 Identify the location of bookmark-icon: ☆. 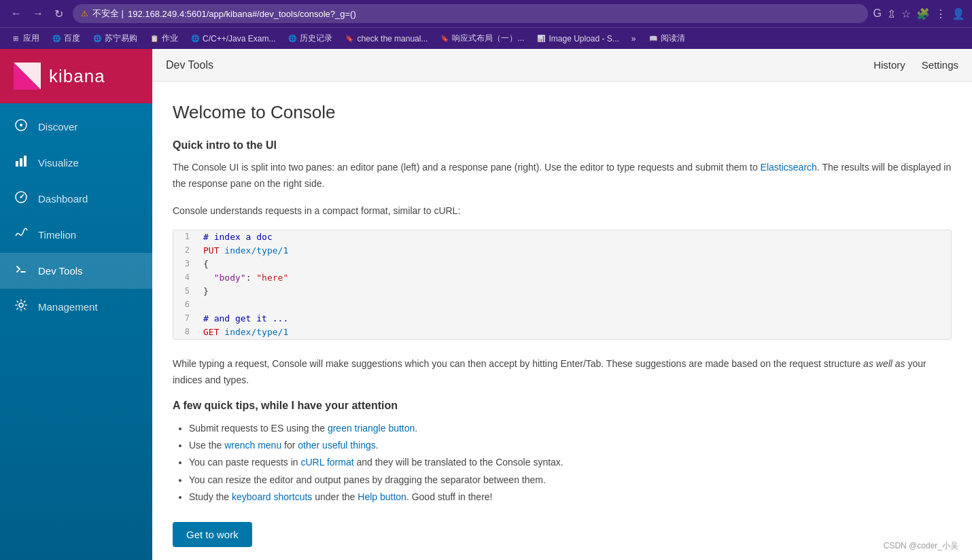
(906, 14).